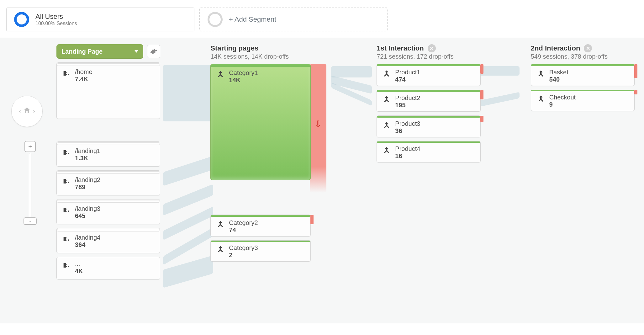  What do you see at coordinates (30, 221) in the screenshot?
I see `zoom-handle: -` at bounding box center [30, 221].